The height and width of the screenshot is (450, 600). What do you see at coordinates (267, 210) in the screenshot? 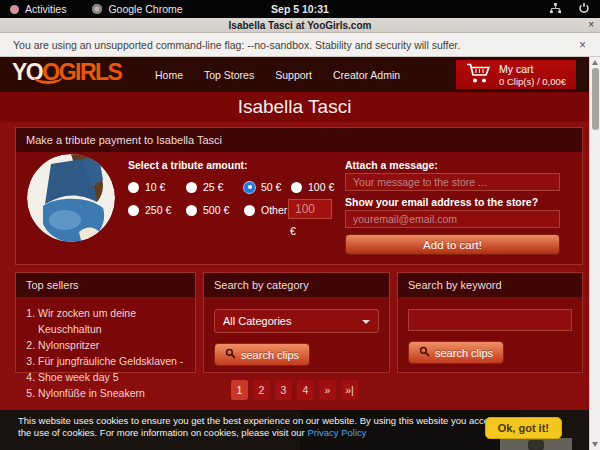
I see `amount-option-other: Other:` at bounding box center [267, 210].